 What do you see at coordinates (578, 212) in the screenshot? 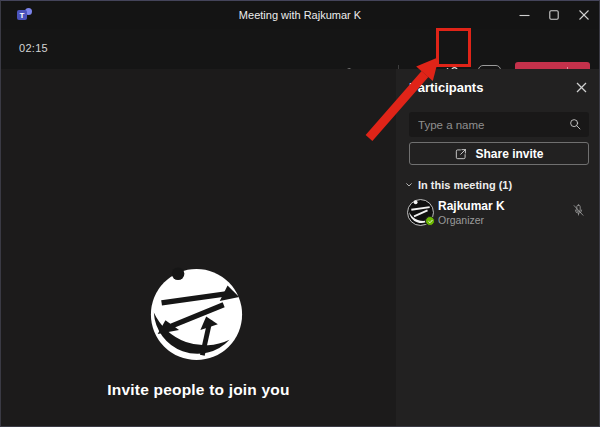
I see `participant-muted-icon` at bounding box center [578, 212].